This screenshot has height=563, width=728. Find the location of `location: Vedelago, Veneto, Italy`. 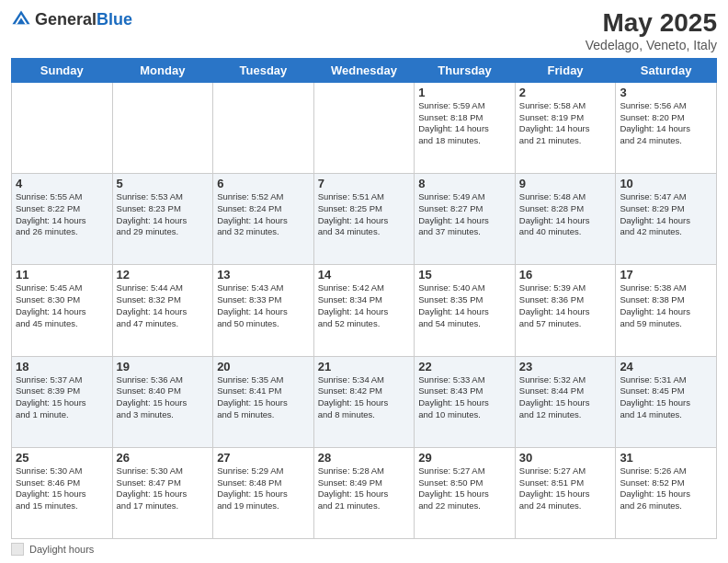

location: Vedelago, Veneto, Italy is located at coordinates (651, 45).